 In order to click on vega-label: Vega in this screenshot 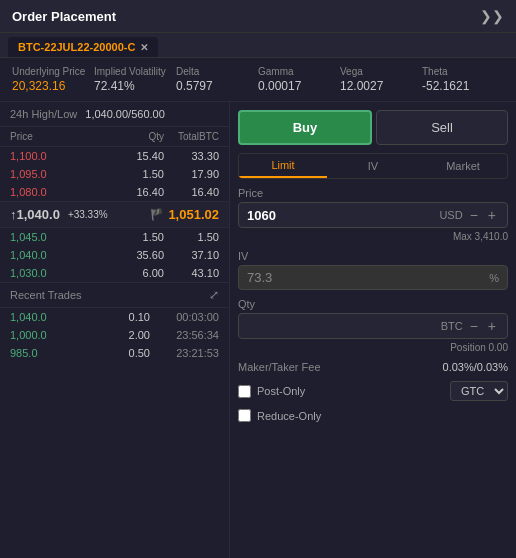, I will do `click(381, 72)`.